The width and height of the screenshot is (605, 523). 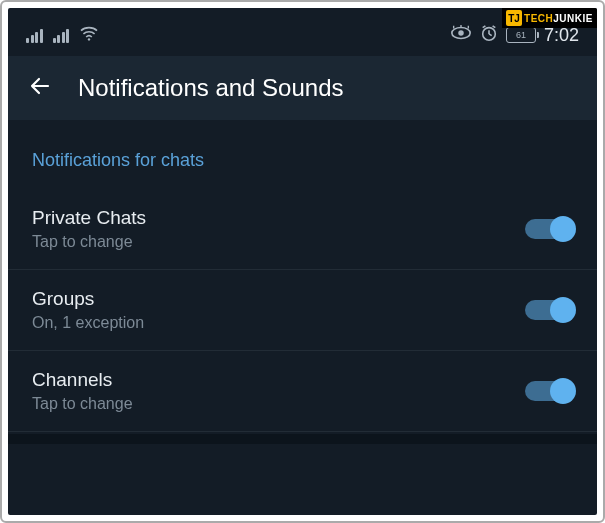 What do you see at coordinates (302, 88) in the screenshot?
I see `app-header: Notifications and Sounds` at bounding box center [302, 88].